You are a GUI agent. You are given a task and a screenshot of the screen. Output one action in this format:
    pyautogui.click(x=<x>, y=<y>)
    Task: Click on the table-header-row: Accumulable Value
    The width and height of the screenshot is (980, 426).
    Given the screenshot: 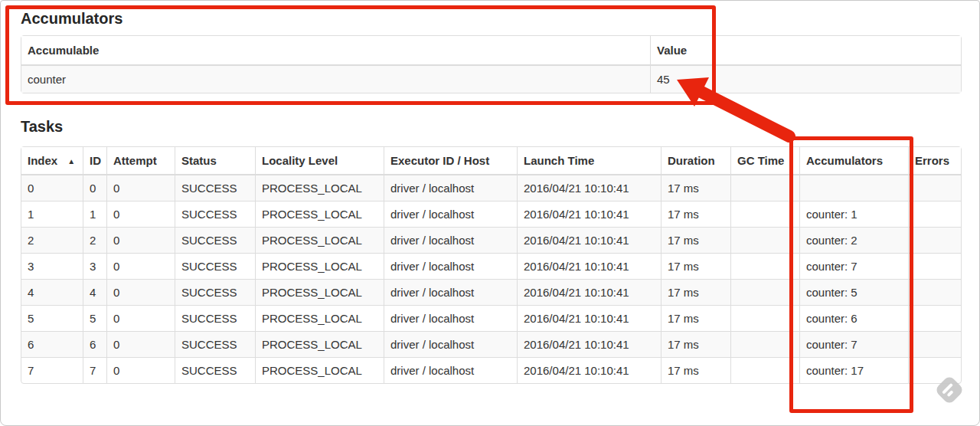 What is the action you would take?
    pyautogui.click(x=492, y=51)
    